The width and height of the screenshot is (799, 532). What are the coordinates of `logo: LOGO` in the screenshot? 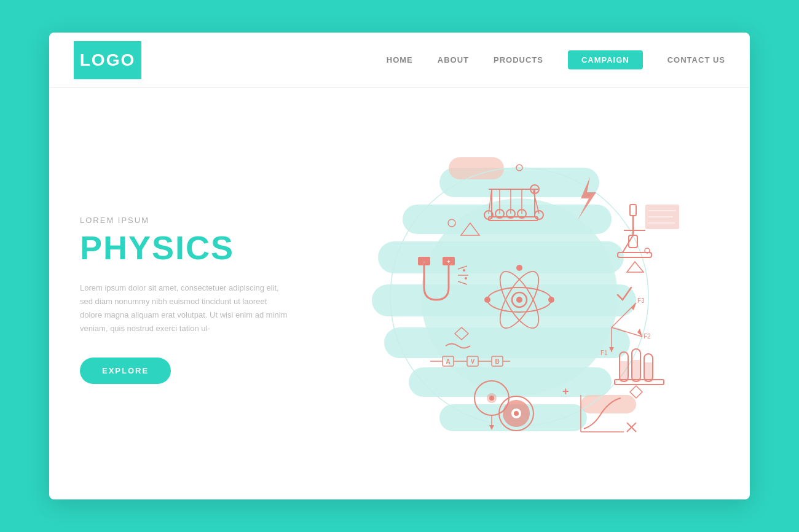 It's located at (108, 60).